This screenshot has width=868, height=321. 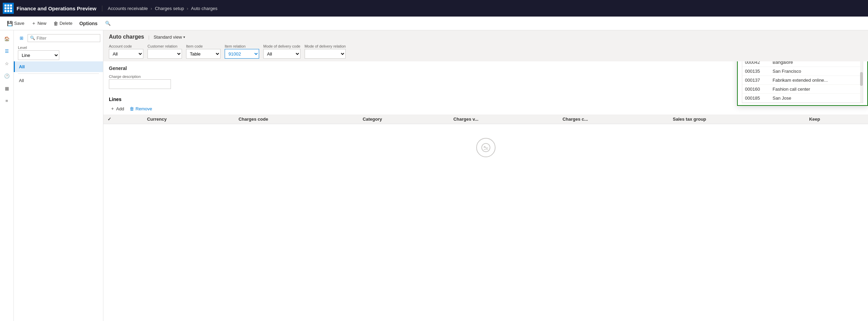 I want to click on toolbar: 💾 Save ＋ New 🗑 Delete Options 🔍, so click(x=434, y=23).